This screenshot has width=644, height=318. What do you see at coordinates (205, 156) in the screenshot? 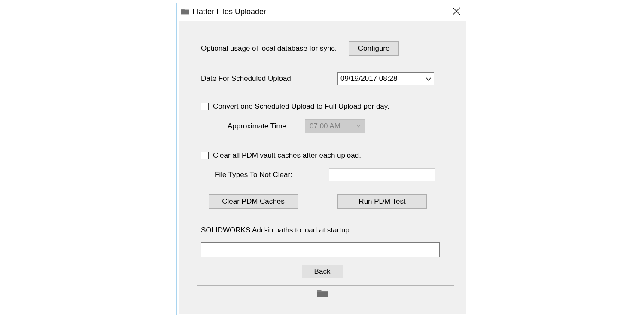
I see `clear-pdm-caches-checkbox` at bounding box center [205, 156].